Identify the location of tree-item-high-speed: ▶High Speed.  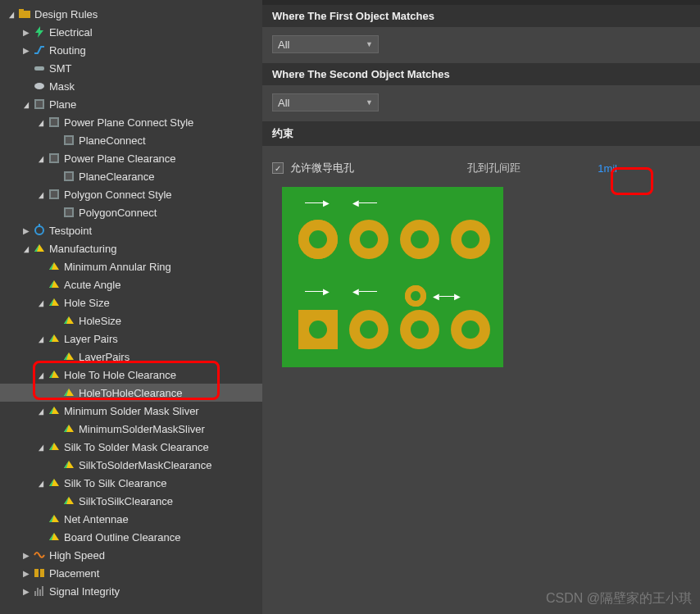
(131, 555).